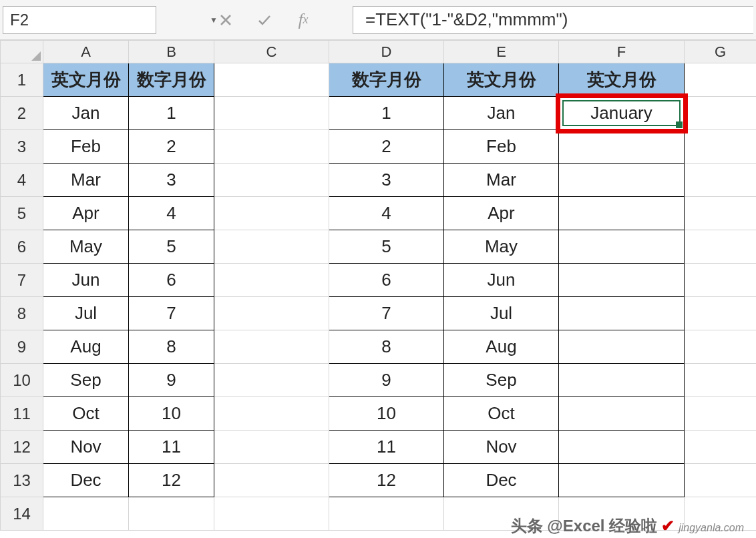 The image size is (756, 538). Describe the element at coordinates (622, 113) in the screenshot. I see `cell-f2: January` at that location.